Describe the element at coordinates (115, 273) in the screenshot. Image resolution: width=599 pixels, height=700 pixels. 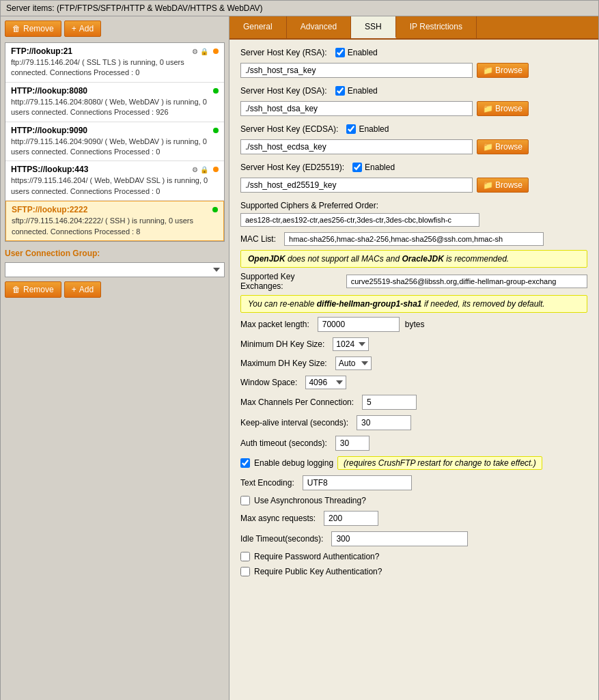
I see `user-connection-section: User Connection Group: 🗑 Remove + Add` at that location.